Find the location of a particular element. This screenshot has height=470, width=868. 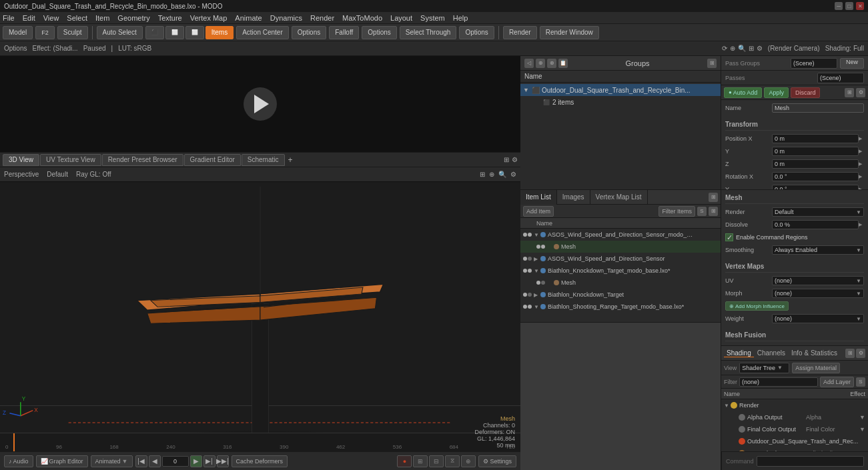

select-through-btn: Select Through is located at coordinates (428, 33).